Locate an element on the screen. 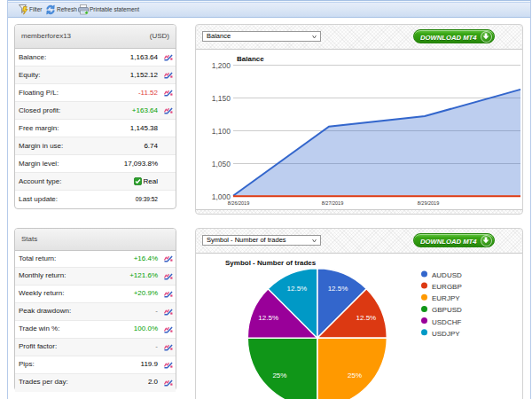  svg-text: 8/26/2019 is located at coordinates (239, 203).